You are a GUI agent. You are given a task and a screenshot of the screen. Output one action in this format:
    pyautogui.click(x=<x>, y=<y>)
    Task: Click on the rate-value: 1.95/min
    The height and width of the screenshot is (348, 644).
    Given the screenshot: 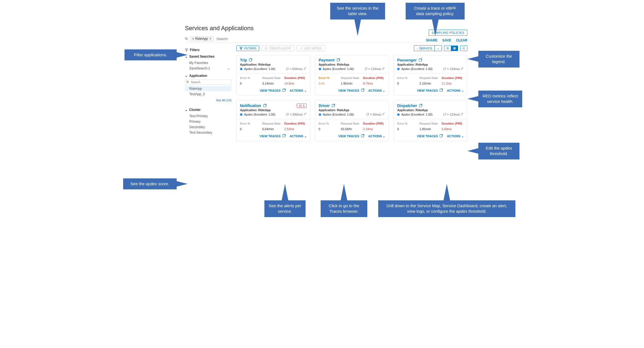 What is the action you would take?
    pyautogui.click(x=352, y=83)
    